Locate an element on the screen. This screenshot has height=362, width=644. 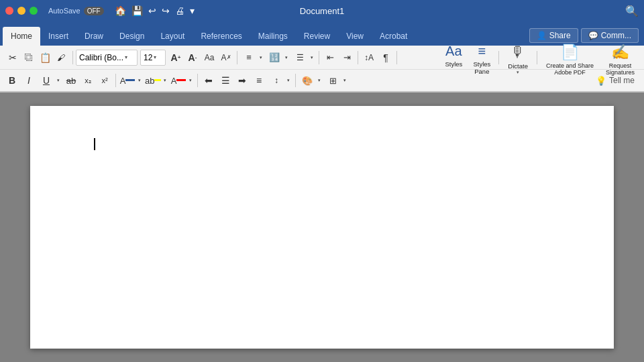
subscript-button: x₂ is located at coordinates (88, 80).